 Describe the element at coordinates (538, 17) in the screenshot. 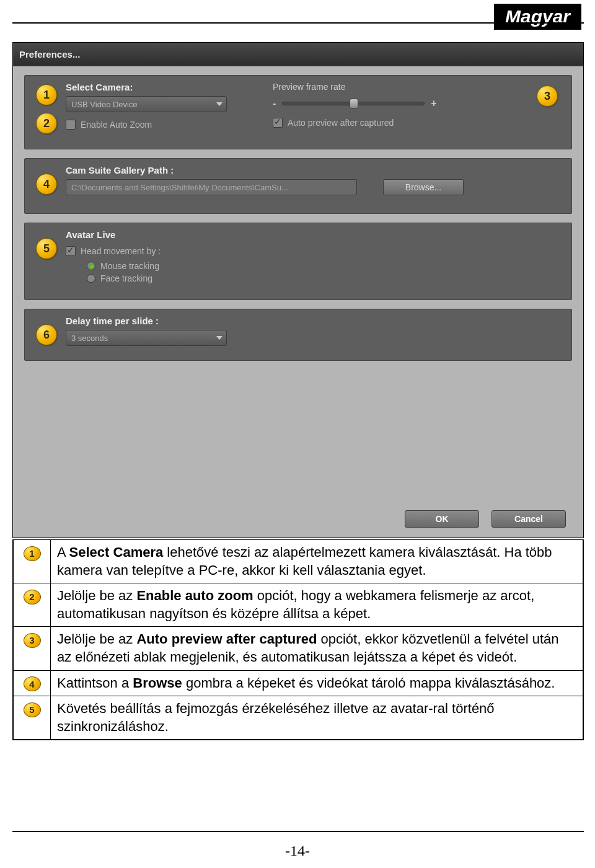

I see `language-tab: Magyar` at that location.